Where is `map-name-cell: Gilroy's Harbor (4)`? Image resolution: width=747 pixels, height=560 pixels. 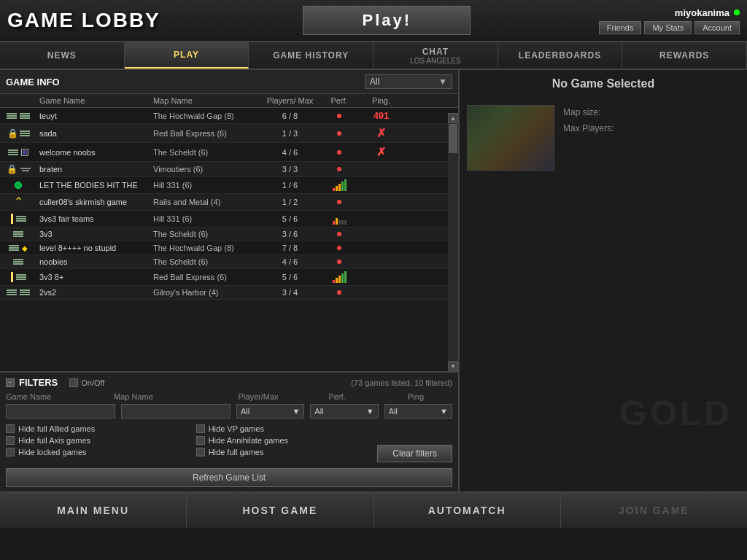 map-name-cell: Gilroy's Harbor (4) is located at coordinates (208, 292).